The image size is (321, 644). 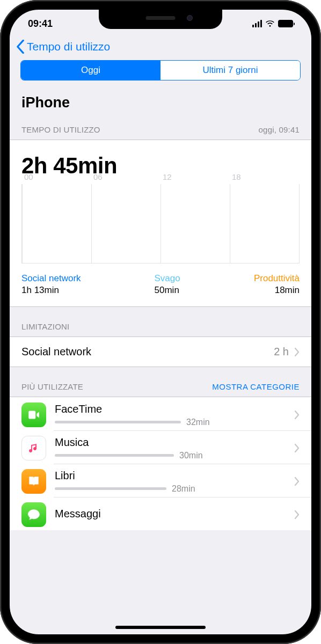 I want to click on chart-tick-label: 06, so click(x=98, y=177).